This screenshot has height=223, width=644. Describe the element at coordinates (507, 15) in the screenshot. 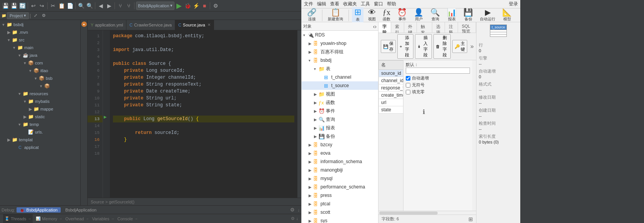

I see `db-btn-model: 📐 模型` at that location.